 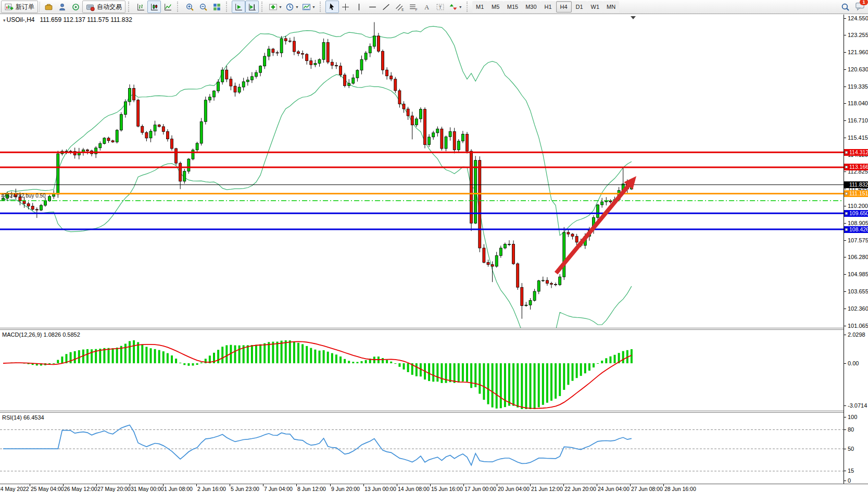 What do you see at coordinates (427, 7) in the screenshot?
I see `text-tool-button: A` at bounding box center [427, 7].